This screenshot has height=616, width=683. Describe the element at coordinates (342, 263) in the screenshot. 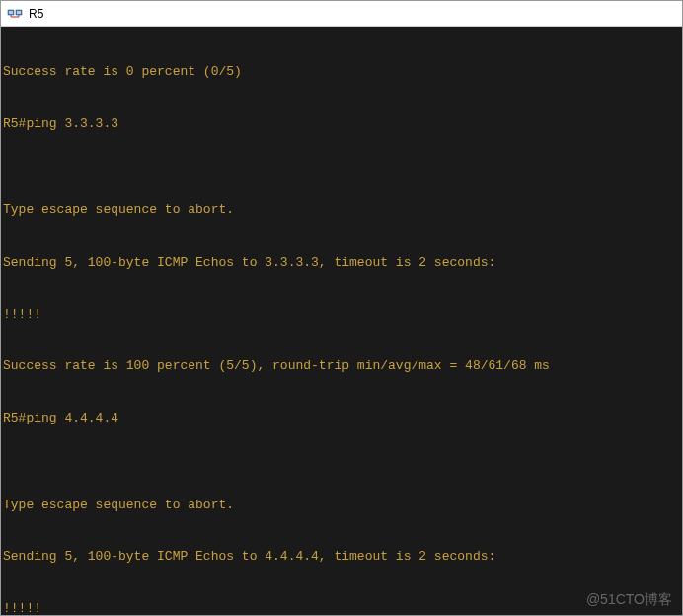

I see `terminal-line: Sending 5, 100-byte ICMP Echos to 3.3.3.…` at that location.